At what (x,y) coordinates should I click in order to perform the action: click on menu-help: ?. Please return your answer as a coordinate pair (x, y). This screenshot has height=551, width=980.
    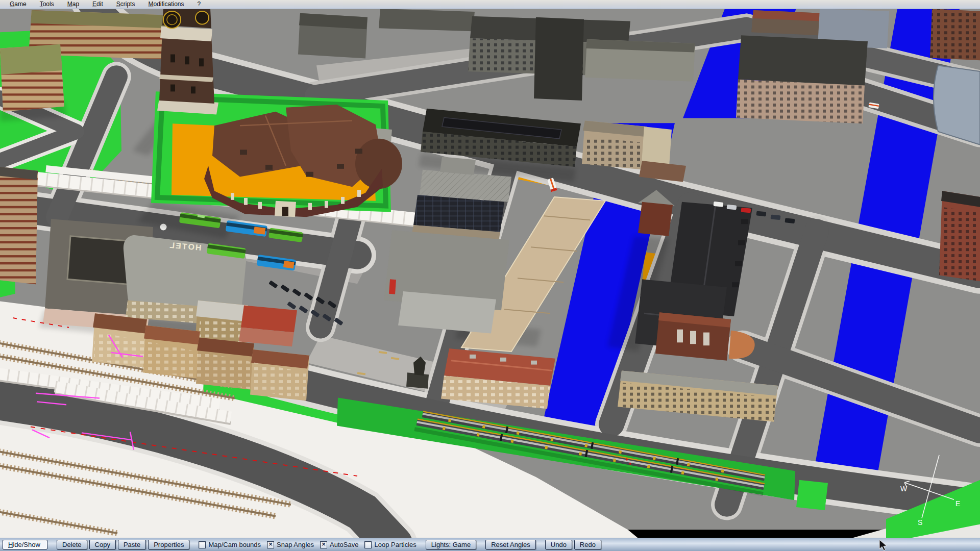
    Looking at the image, I should click on (199, 4).